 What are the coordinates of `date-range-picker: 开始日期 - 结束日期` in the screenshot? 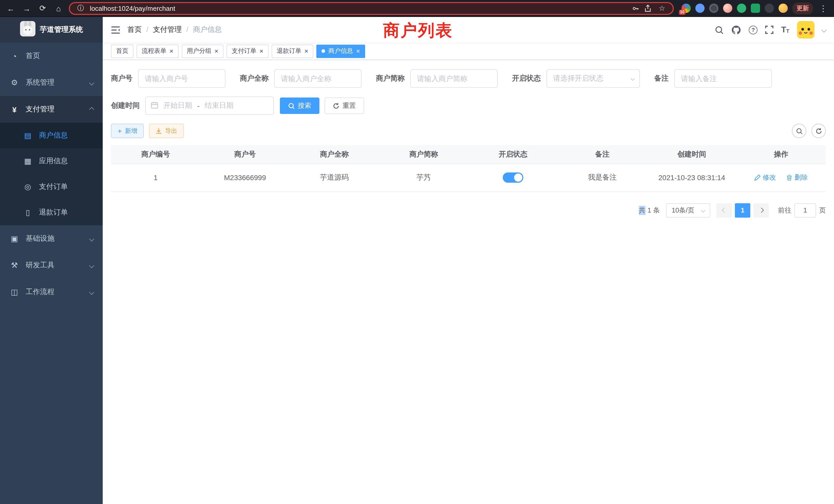 It's located at (210, 106).